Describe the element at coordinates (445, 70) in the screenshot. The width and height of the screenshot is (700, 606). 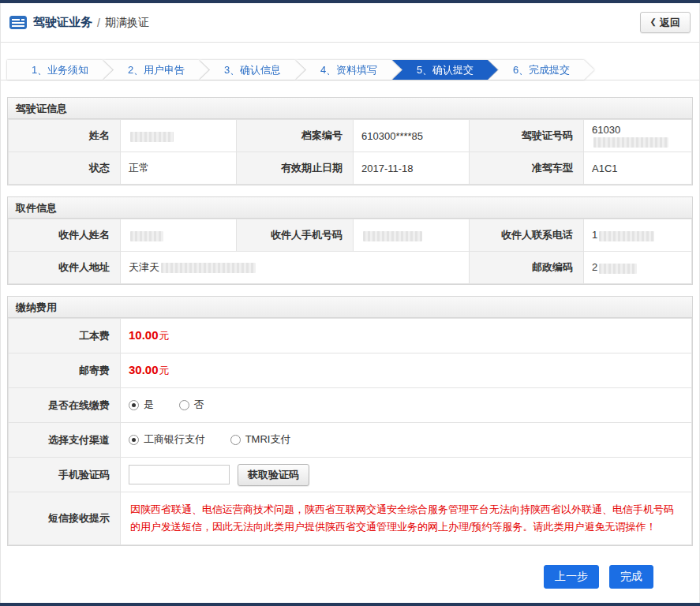
I see `step-label: 5、确认提交` at that location.